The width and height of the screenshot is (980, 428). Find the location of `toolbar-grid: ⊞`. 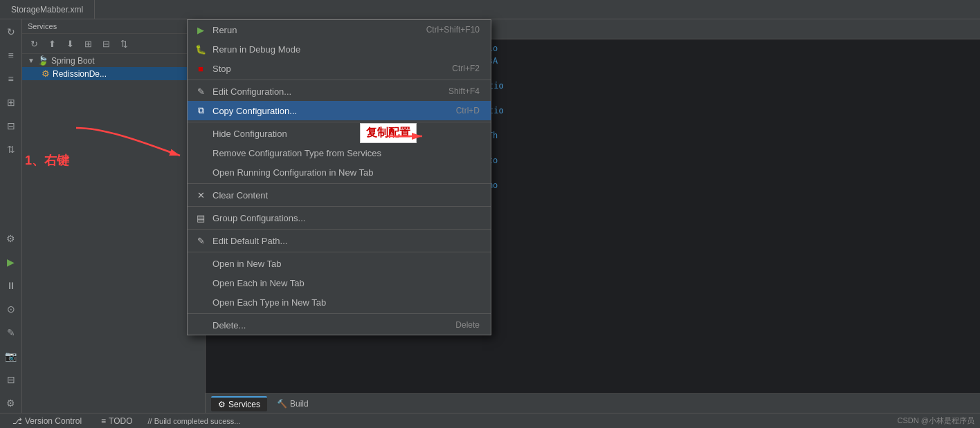

toolbar-grid: ⊞ is located at coordinates (88, 44).